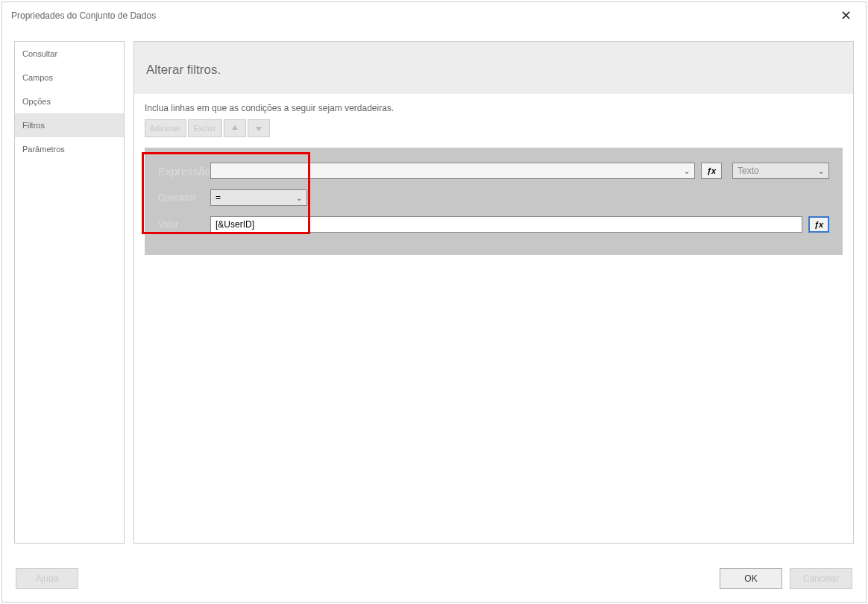 Image resolution: width=868 pixels, height=604 pixels. What do you see at coordinates (69, 149) in the screenshot?
I see `sidebar-item-parametros: Parâmetros` at bounding box center [69, 149].